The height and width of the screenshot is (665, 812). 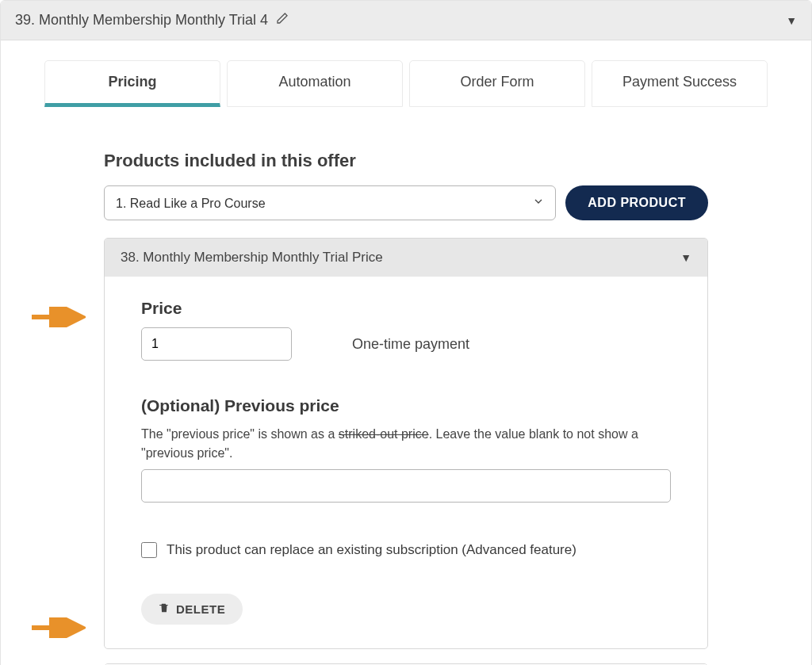 What do you see at coordinates (406, 444) in the screenshot?
I see `previous-price-help: The "previous price" is shown as a strik…` at bounding box center [406, 444].